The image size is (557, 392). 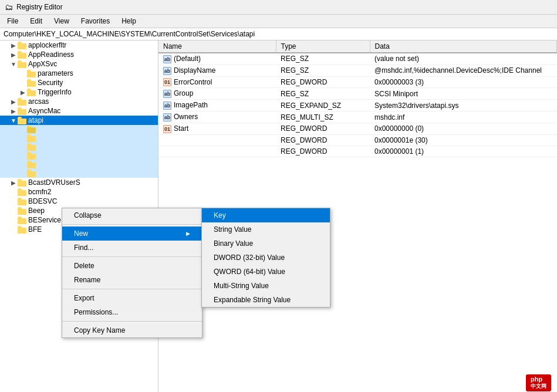 I want to click on folder-icon-arcsas, so click(x=22, y=102).